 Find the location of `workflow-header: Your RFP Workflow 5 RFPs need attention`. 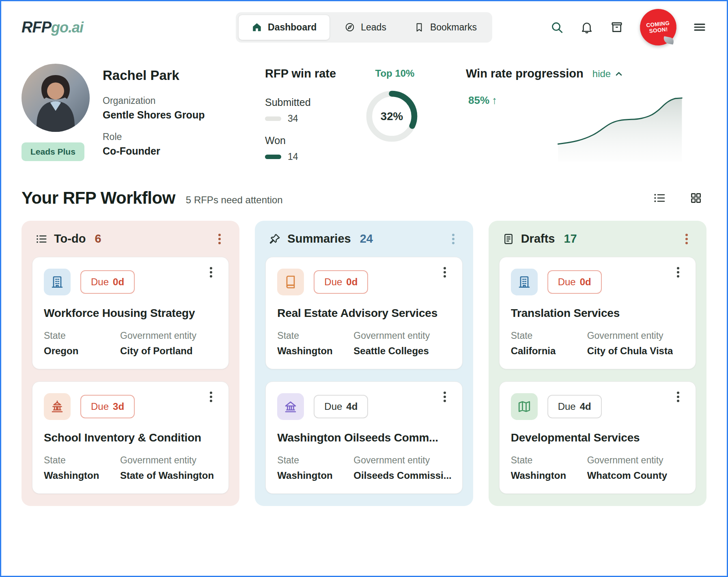

workflow-header: Your RFP Workflow 5 RFPs need attention is located at coordinates (364, 198).